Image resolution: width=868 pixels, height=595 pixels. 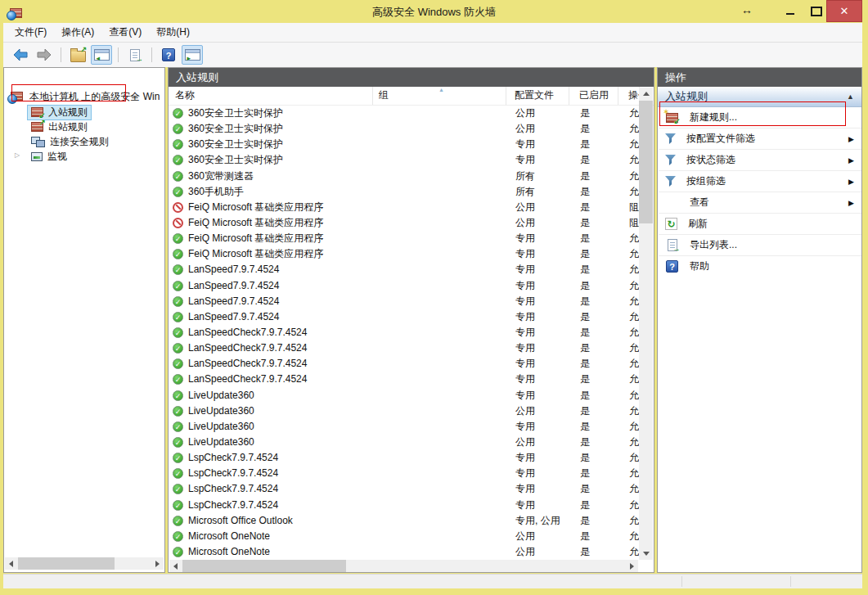 What do you see at coordinates (816, 11) in the screenshot?
I see `maximize-icon` at bounding box center [816, 11].